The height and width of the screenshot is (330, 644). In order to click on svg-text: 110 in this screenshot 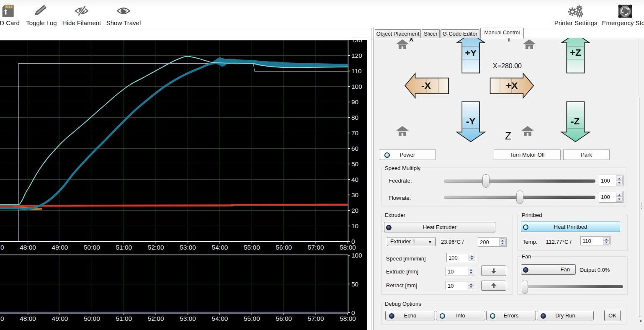, I will do `click(357, 71)`.